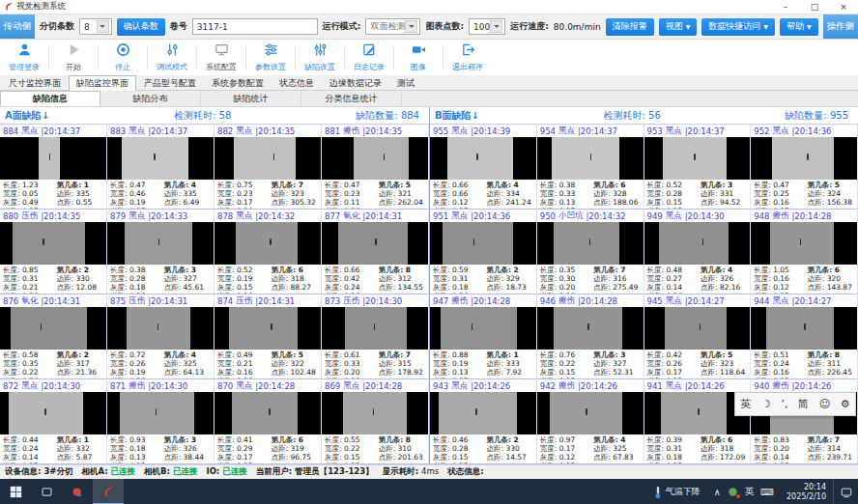 Image resolution: width=858 pixels, height=504 pixels. What do you see at coordinates (457, 116) in the screenshot?
I see `panel-b-title: B面缺陷↓` at bounding box center [457, 116].